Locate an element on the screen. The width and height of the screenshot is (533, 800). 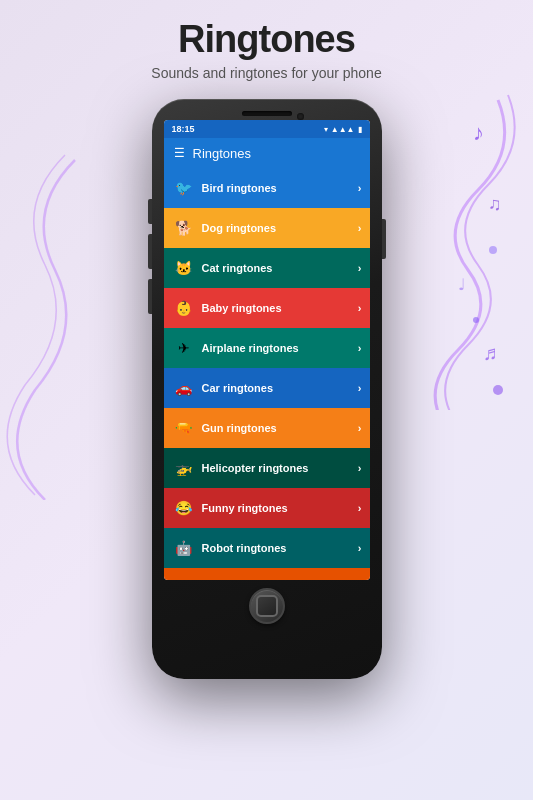
menu-item-baby: 👶 Baby ringtones › is located at coordinates (267, 308).